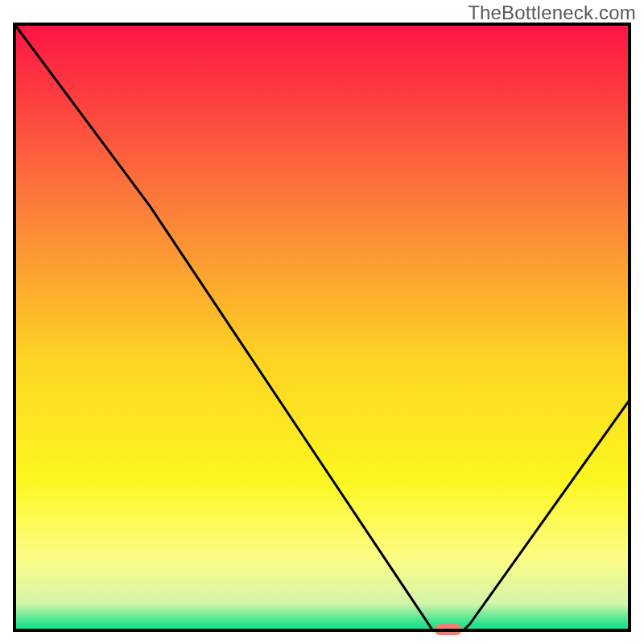  I want to click on watermark-text: TheBottleneck.com, so click(552, 13).